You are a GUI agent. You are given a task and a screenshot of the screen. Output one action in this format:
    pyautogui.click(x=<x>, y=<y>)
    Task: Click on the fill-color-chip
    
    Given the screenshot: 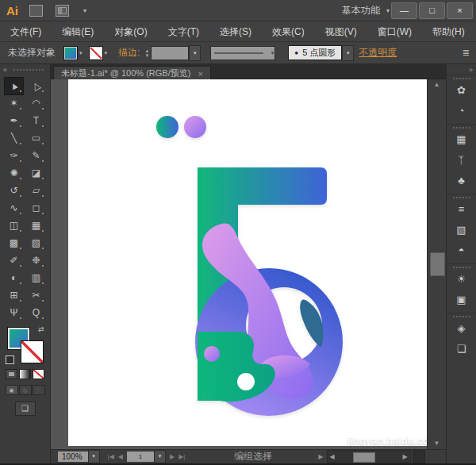 What is the action you would take?
    pyautogui.click(x=71, y=53)
    